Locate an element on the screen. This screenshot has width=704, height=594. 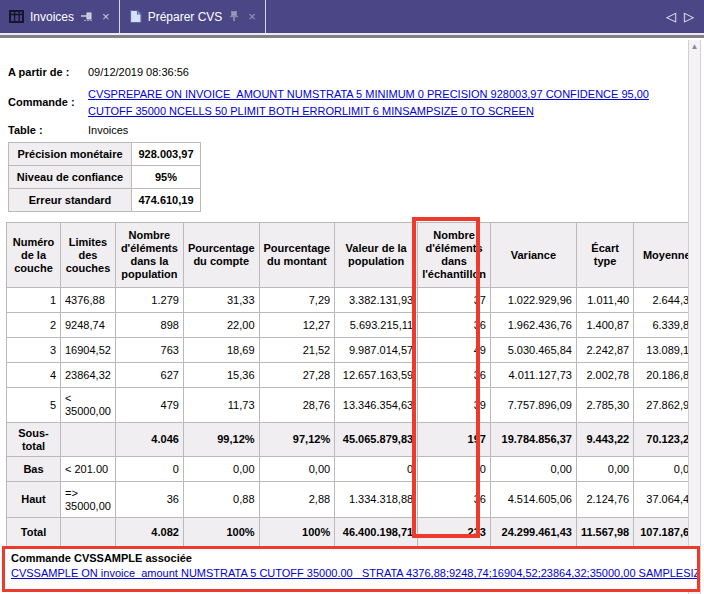
cell: 1.279 is located at coordinates (149, 300).